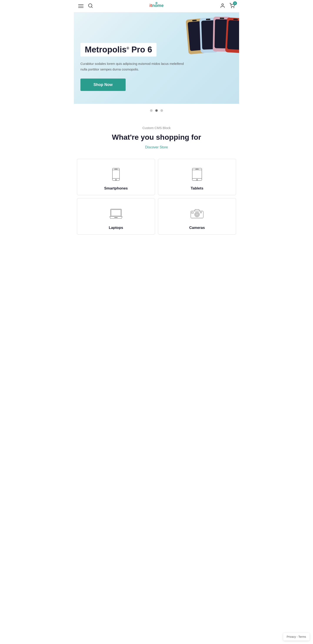 The image size is (313, 644). I want to click on header: itnome 0, so click(156, 6).